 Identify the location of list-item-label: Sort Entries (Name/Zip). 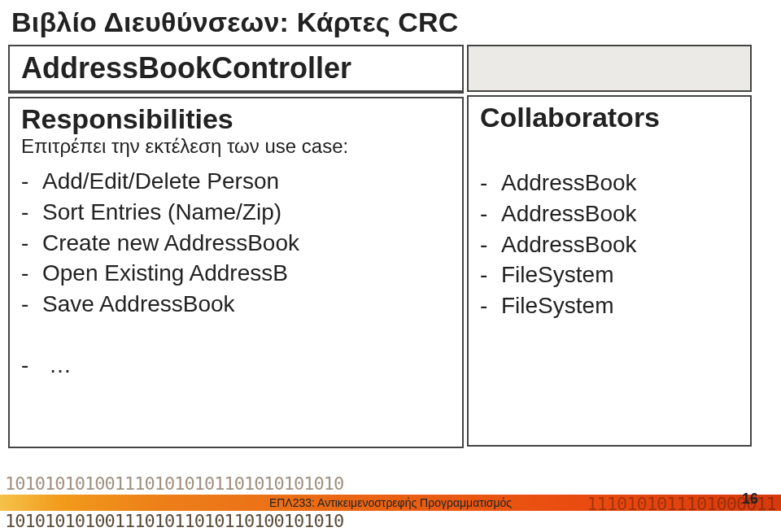
(162, 212).